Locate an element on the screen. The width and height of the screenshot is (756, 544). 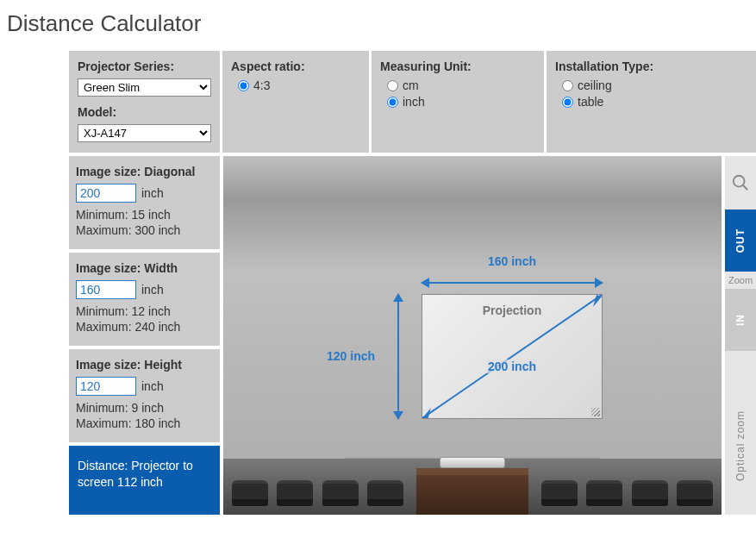
viz-height-label: 120 inch is located at coordinates (351, 356).